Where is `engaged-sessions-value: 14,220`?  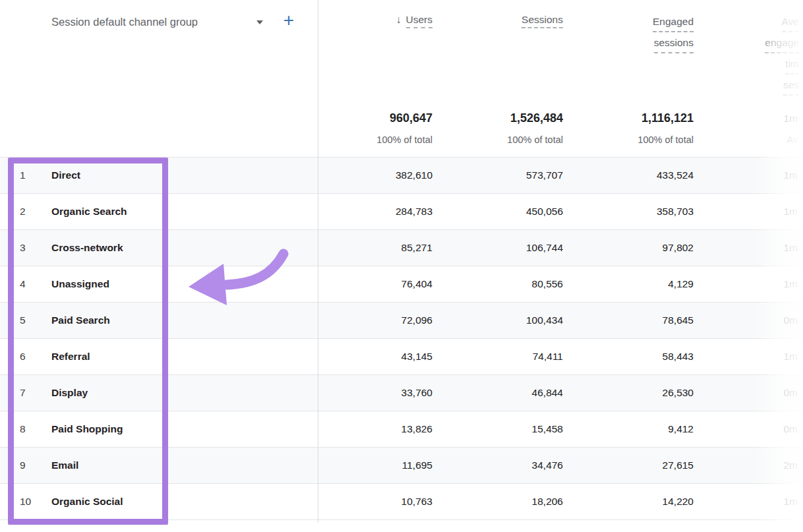 engaged-sessions-value: 14,220 is located at coordinates (678, 502).